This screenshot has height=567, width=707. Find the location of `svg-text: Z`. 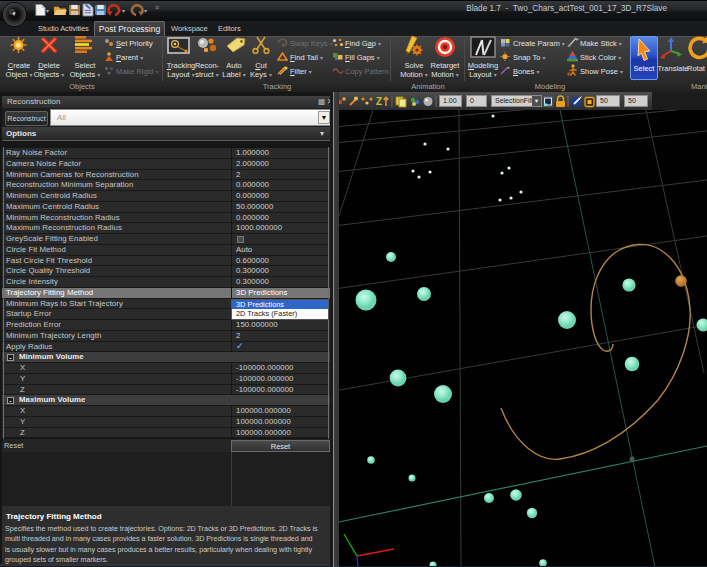

svg-text: Z is located at coordinates (379, 102).